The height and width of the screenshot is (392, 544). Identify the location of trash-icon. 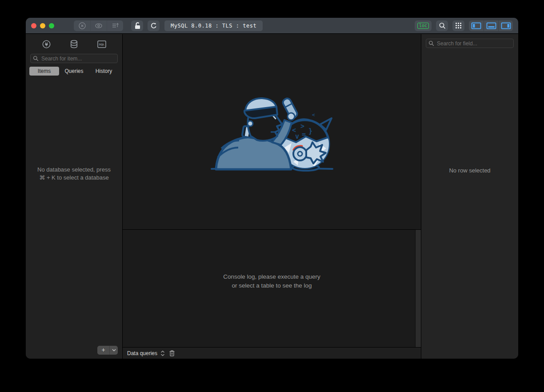
(172, 353).